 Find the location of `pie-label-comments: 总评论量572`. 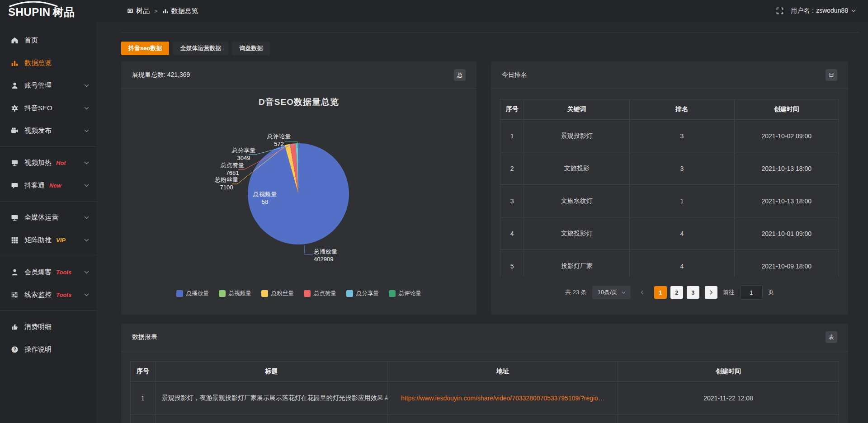

pie-label-comments: 总评论量572 is located at coordinates (279, 141).